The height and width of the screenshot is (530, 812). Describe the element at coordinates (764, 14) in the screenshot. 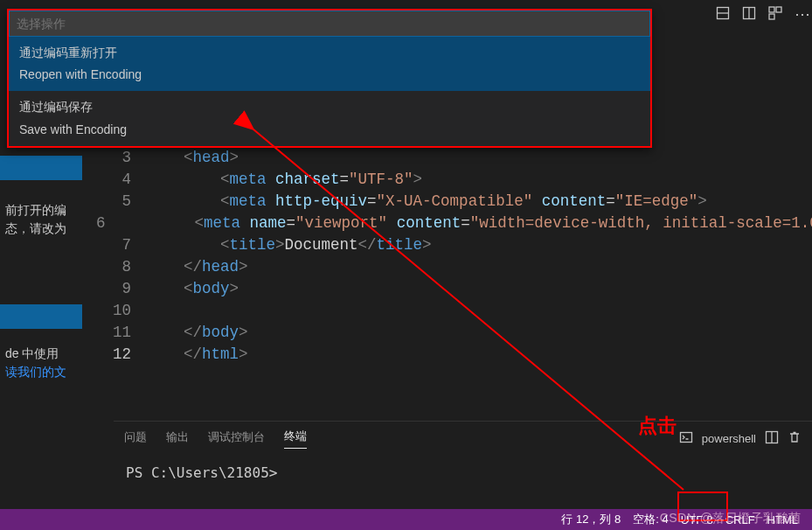

I see `editor-actions: ⋯` at that location.